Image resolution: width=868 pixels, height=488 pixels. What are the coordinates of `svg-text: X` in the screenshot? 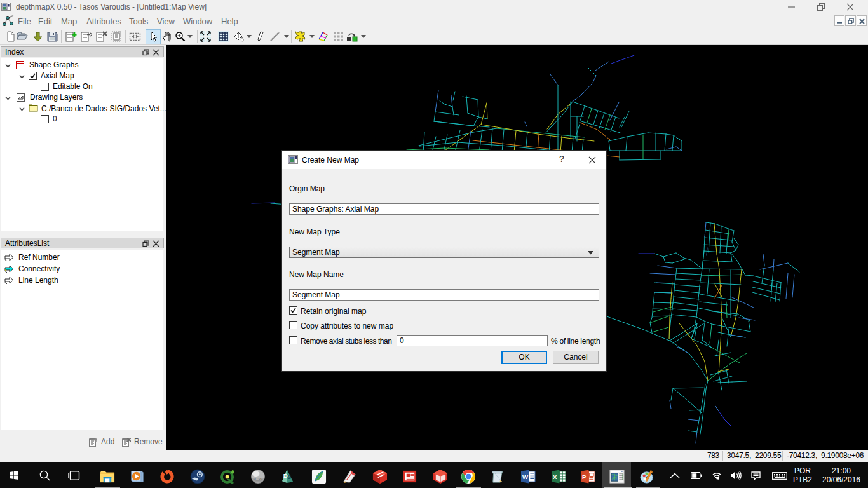 It's located at (555, 477).